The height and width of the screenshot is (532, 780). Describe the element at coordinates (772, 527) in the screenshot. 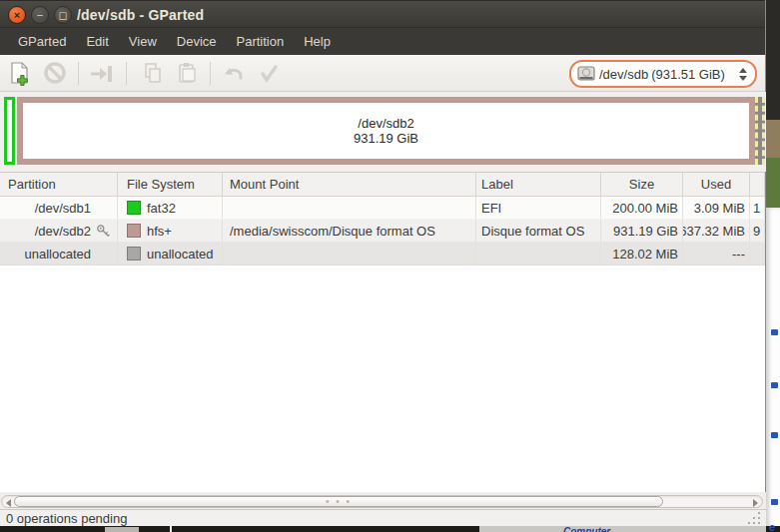

I see `background-link-fragment: e` at that location.